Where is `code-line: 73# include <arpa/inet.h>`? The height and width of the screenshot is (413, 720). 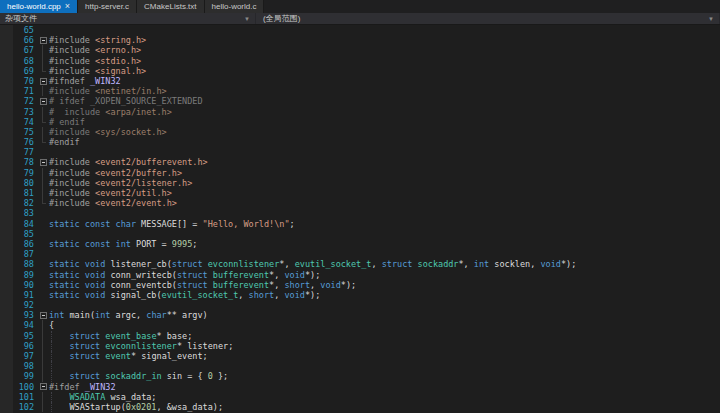
code-line: 73# include <arpa/inet.h> is located at coordinates (360, 112).